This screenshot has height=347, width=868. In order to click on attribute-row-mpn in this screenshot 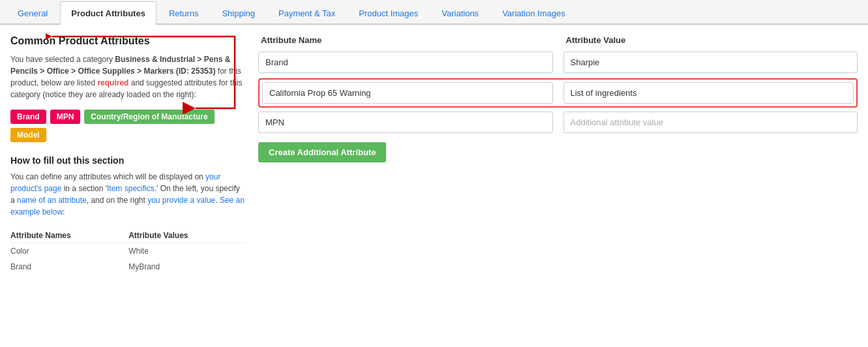, I will do `click(558, 123)`.